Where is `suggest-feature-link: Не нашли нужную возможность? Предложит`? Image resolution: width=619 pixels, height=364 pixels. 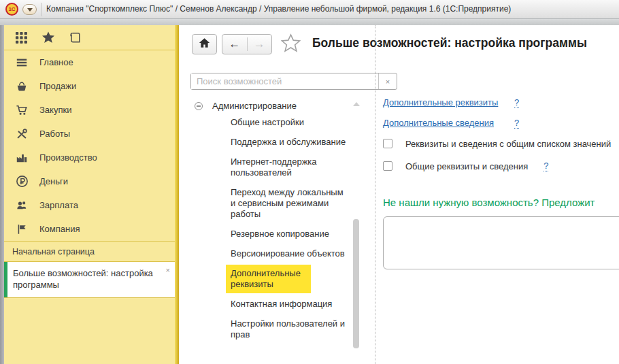 suggest-feature-link: Не нашли нужную возможность? Предложит is located at coordinates (501, 203).